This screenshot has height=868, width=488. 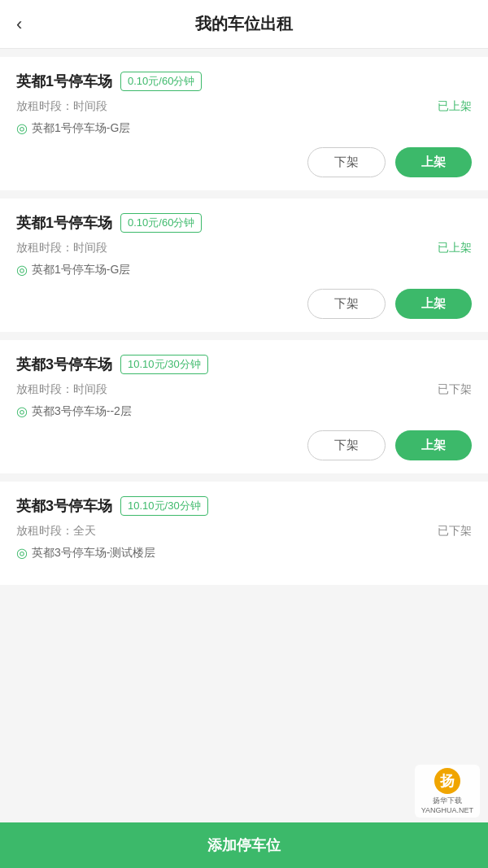 I want to click on status-4: 已下架, so click(x=455, y=531).